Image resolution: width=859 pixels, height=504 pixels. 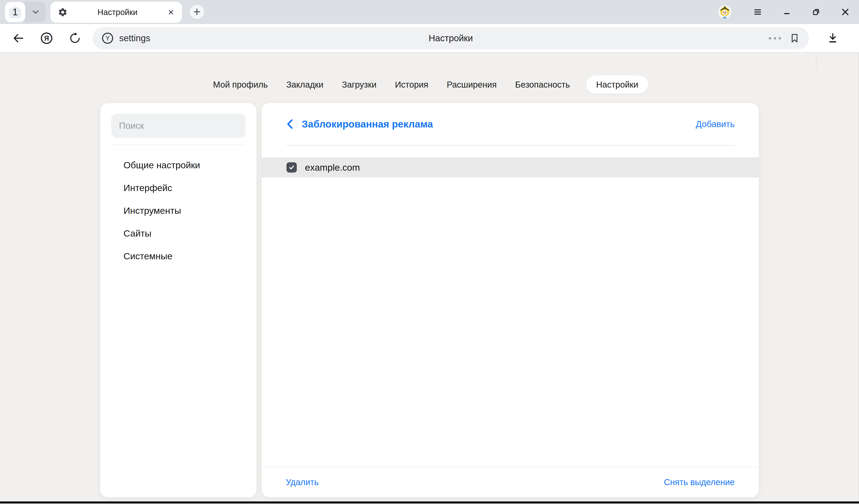 I want to click on address-page-title: Настройки, so click(x=451, y=38).